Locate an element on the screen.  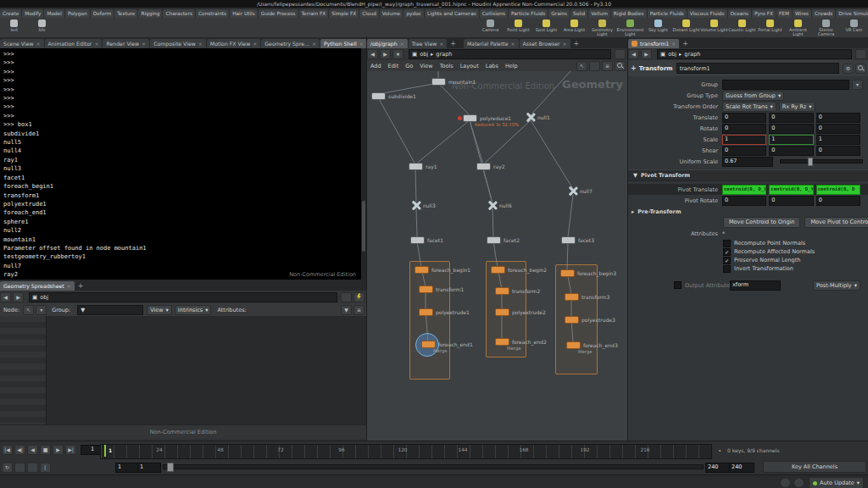
shelf-tab: pydoc is located at coordinates (414, 14).